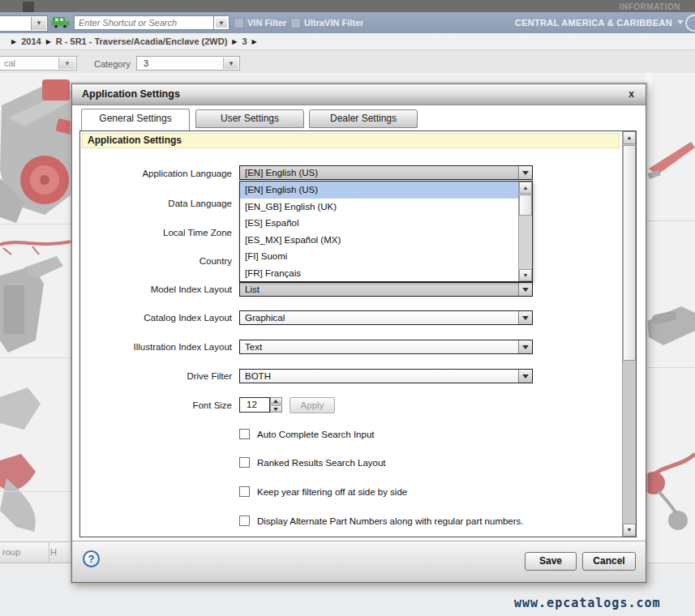 This screenshot has width=695, height=616. I want to click on application-language-value: [EN] English (US), so click(281, 173).